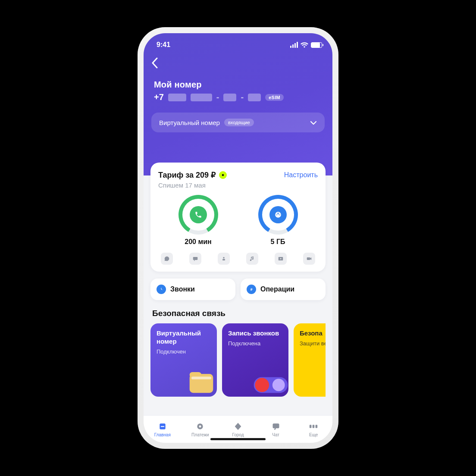 The image size is (476, 476). I want to click on camera-icon, so click(309, 259).